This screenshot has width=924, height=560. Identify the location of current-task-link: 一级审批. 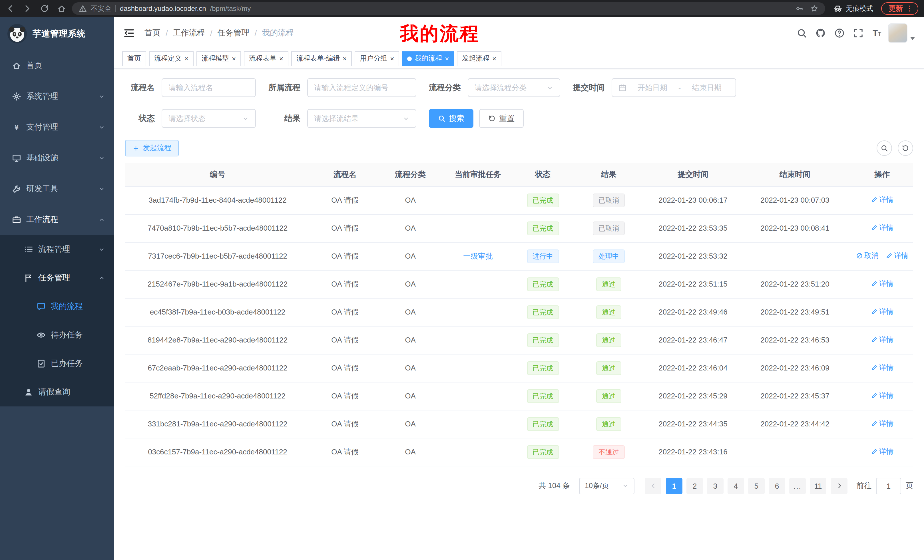
(478, 256).